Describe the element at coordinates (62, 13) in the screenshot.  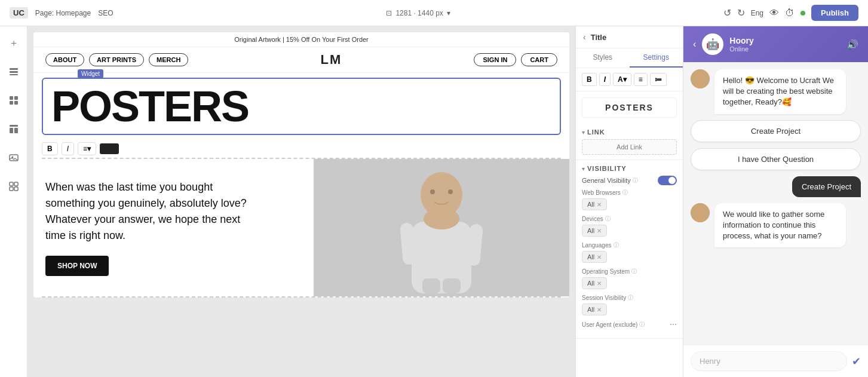
I see `top-bar-left: UC Page: Homepage SEO` at that location.